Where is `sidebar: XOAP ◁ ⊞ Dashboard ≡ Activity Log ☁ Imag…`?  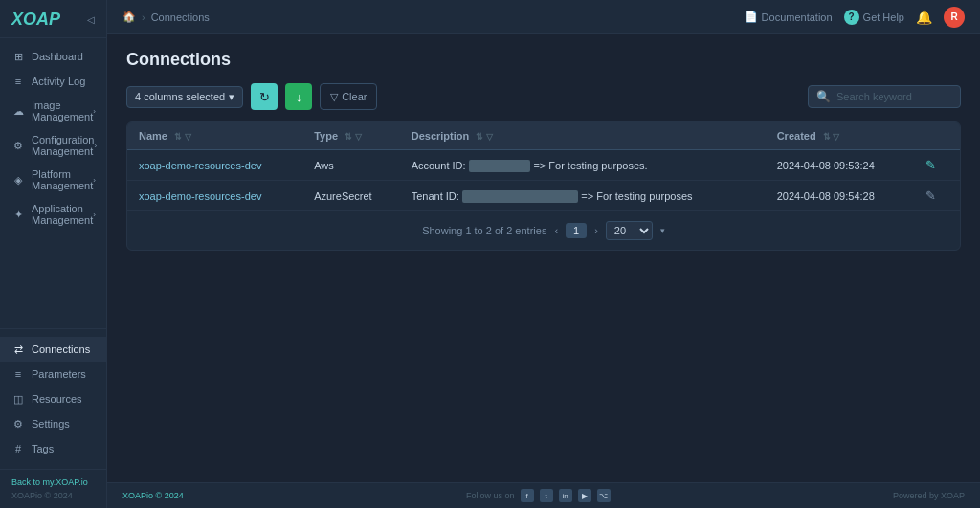
sidebar: XOAP ◁ ⊞ Dashboard ≡ Activity Log ☁ Imag… is located at coordinates (54, 254).